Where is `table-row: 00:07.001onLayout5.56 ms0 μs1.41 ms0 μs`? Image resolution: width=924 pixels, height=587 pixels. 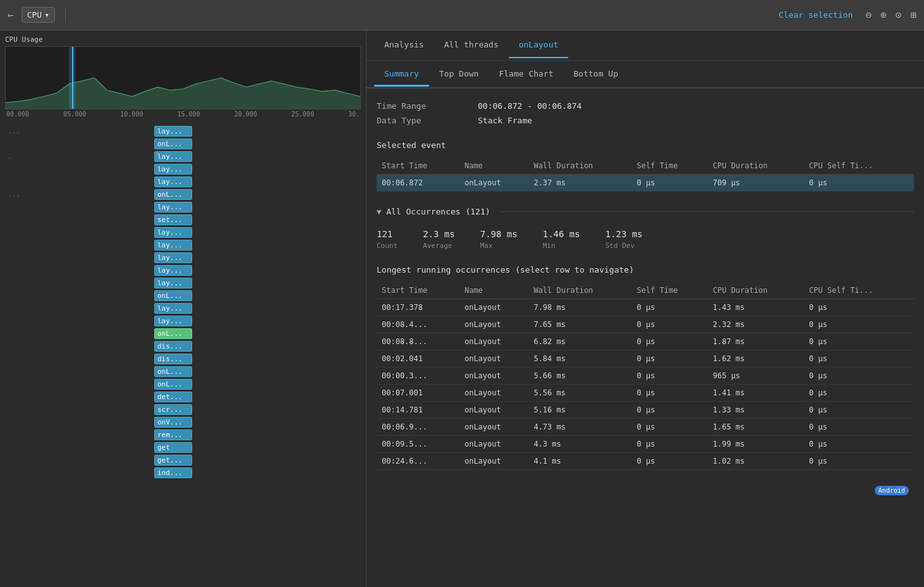 table-row: 00:07.001onLayout5.56 ms0 μs1.41 ms0 μs is located at coordinates (645, 393).